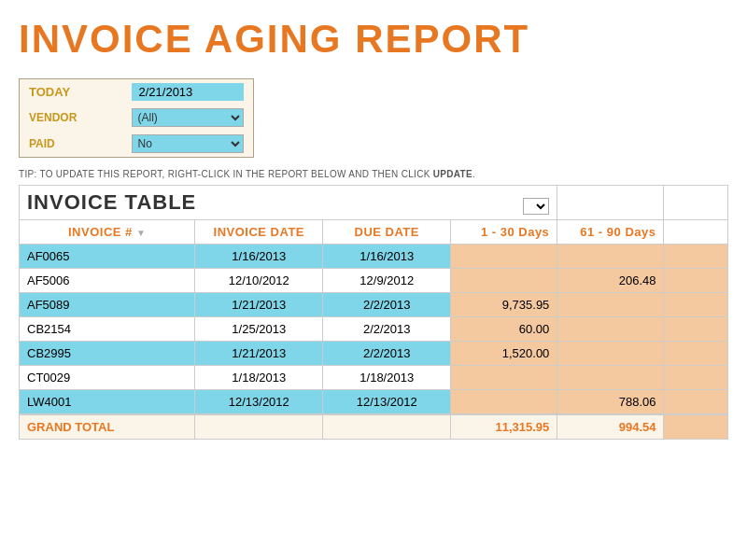  Describe the element at coordinates (504, 232) in the screenshot. I see `col-header-1-30: 1 - 30 Days` at that location.